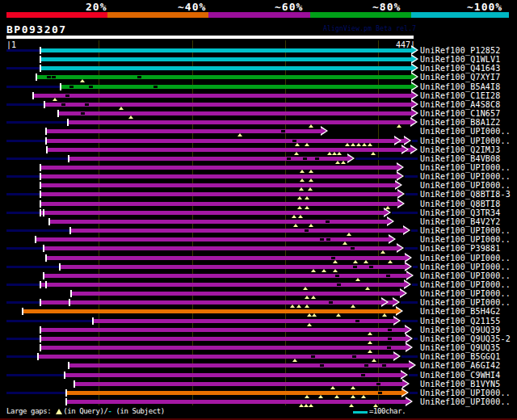  Describe the element at coordinates (460, 365) in the screenshot. I see `hit-label: UniRef100_A6GI42` at that location.